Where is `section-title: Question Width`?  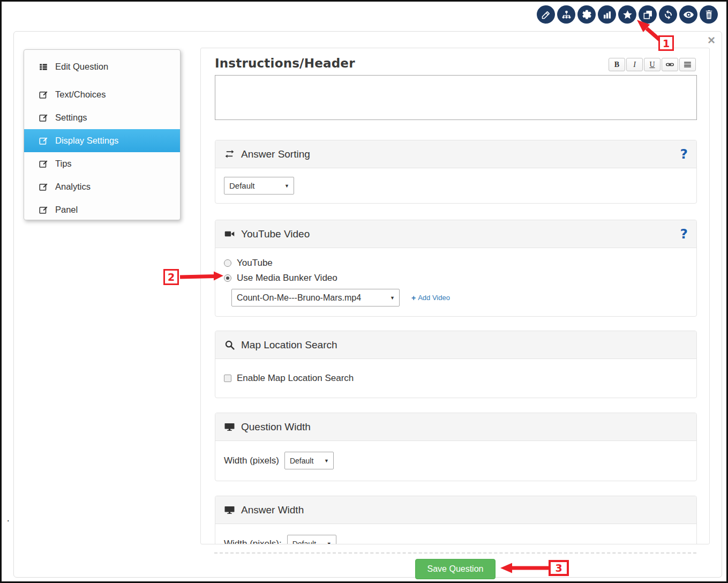 section-title: Question Width is located at coordinates (276, 427).